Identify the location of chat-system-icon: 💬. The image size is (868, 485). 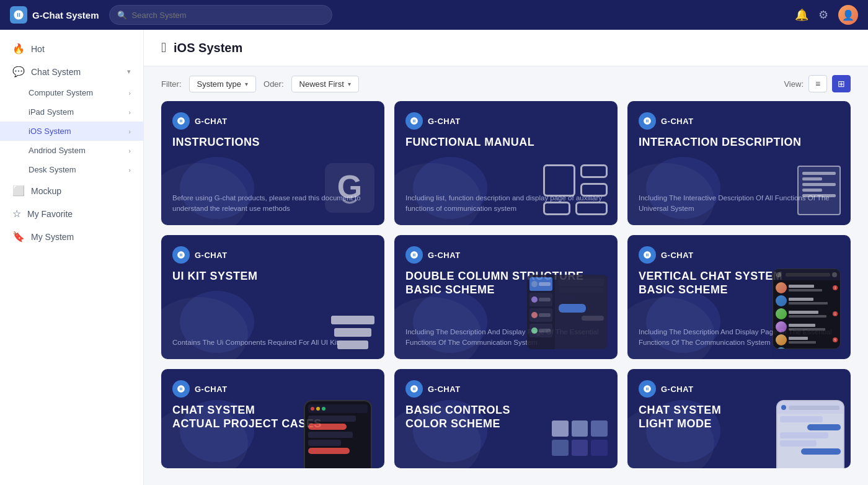
(19, 72).